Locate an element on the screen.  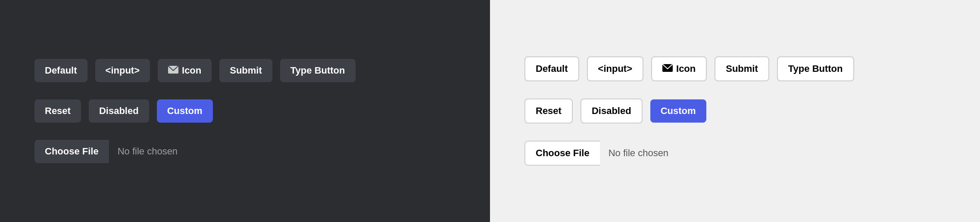
dark-choose-file-label: Choose File is located at coordinates (72, 151).